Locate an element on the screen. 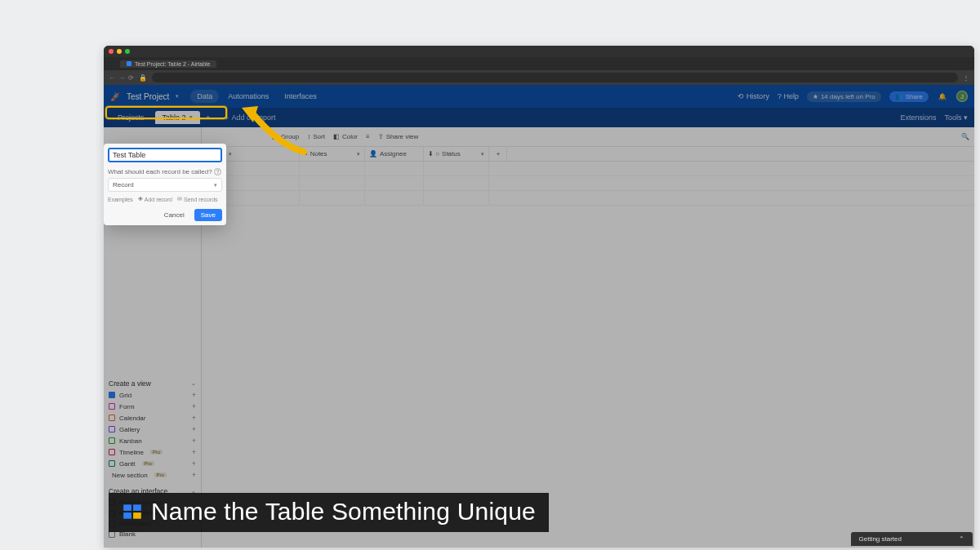 The width and height of the screenshot is (980, 550). history-link: ⟲ History is located at coordinates (753, 96).